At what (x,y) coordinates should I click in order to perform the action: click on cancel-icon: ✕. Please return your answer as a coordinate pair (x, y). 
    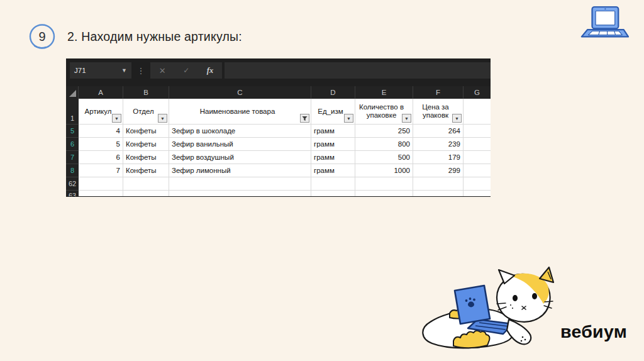
    Looking at the image, I should click on (162, 70).